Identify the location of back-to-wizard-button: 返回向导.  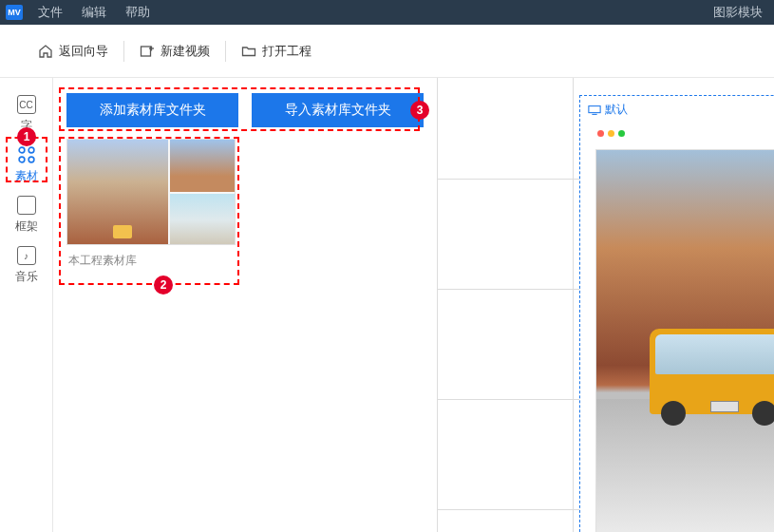
(73, 51).